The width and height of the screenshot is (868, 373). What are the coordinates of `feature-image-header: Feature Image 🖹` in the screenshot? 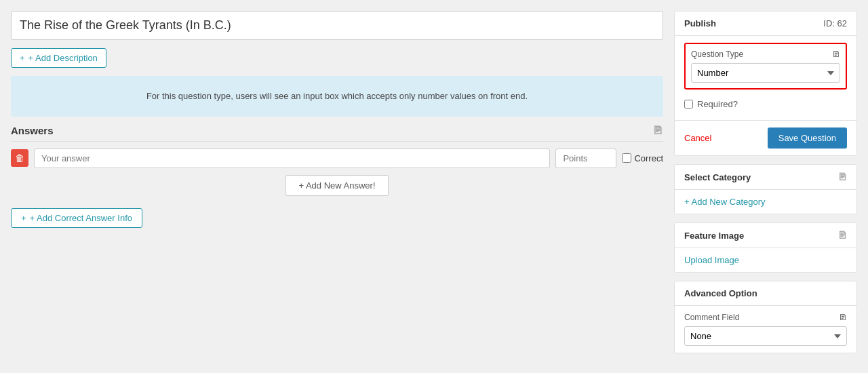 It's located at (766, 236).